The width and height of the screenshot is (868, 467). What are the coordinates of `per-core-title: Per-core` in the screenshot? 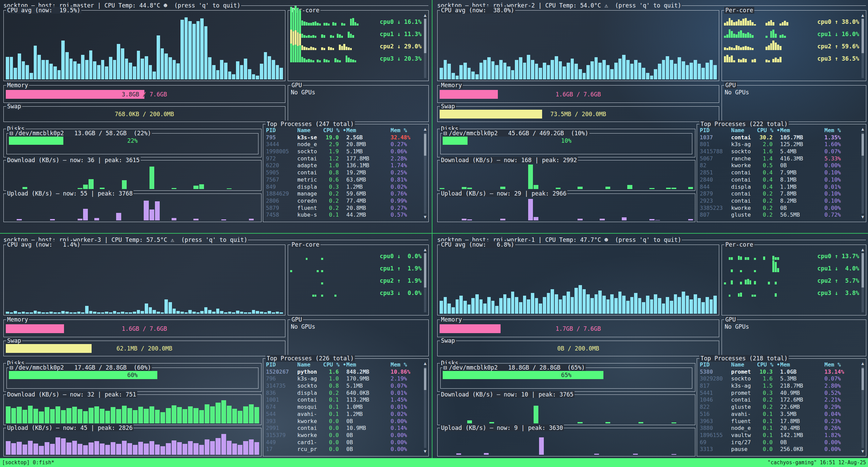 It's located at (305, 245).